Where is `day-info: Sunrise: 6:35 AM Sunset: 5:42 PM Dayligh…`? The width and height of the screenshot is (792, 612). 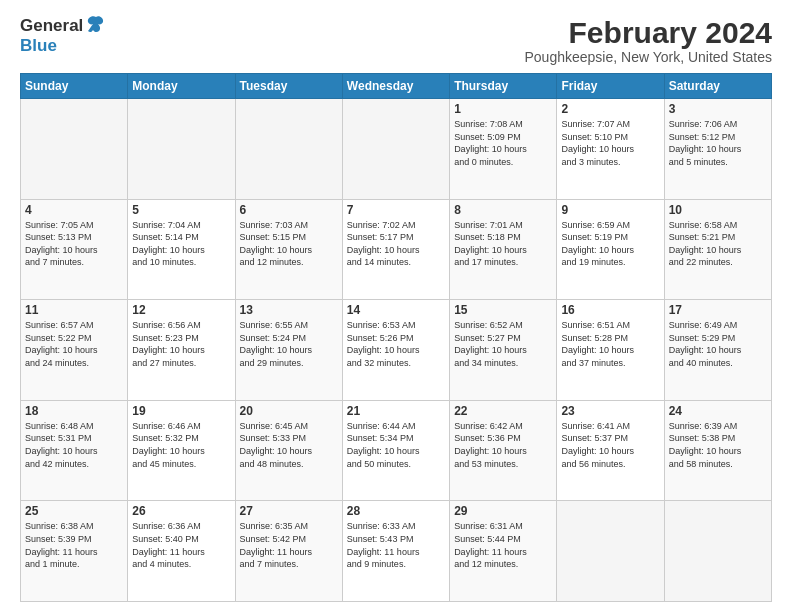
day-info: Sunrise: 6:35 AM Sunset: 5:42 PM Dayligh… is located at coordinates (289, 545).